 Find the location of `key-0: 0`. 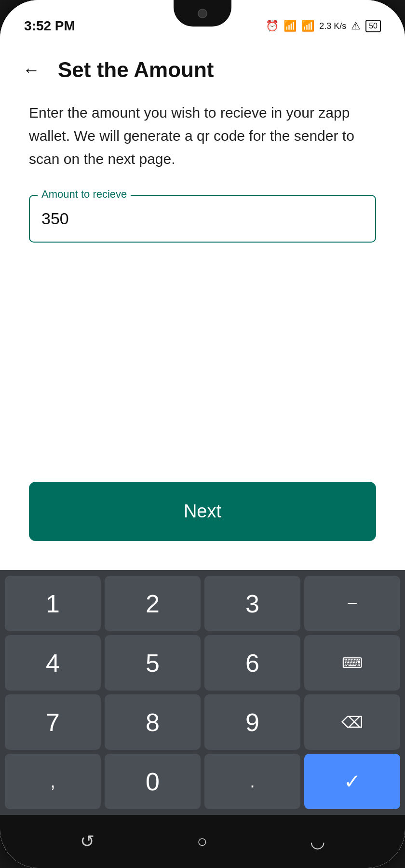

key-0: 0 is located at coordinates (152, 781).